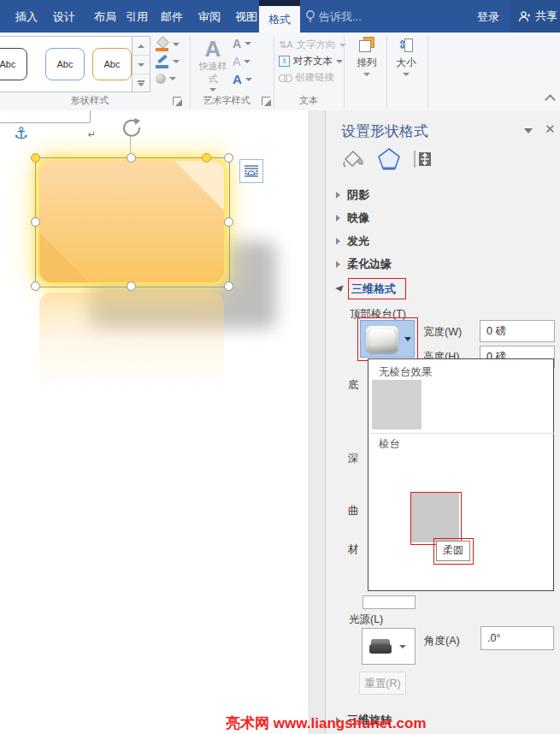 Image resolution: width=560 pixels, height=734 pixels. What do you see at coordinates (132, 157) in the screenshot?
I see `resize-handle-top` at bounding box center [132, 157].